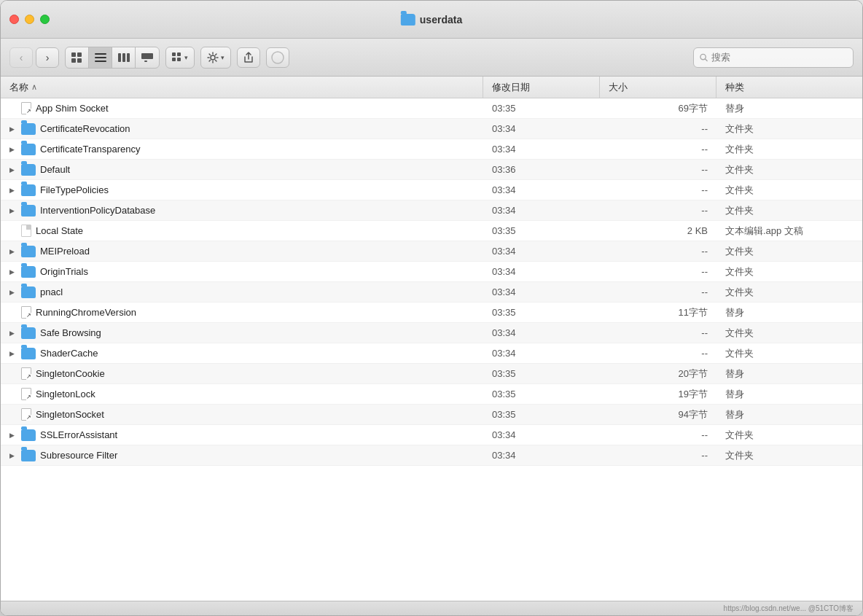 The width and height of the screenshot is (863, 616). Describe the element at coordinates (542, 87) in the screenshot. I see `col-header-modified: 修改日期` at that location.